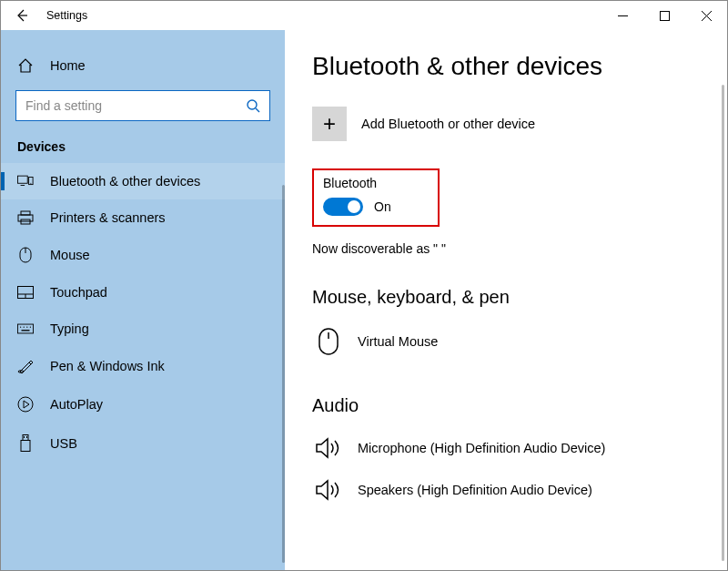 Image resolution: width=728 pixels, height=571 pixels. I want to click on pen-icon, so click(25, 366).